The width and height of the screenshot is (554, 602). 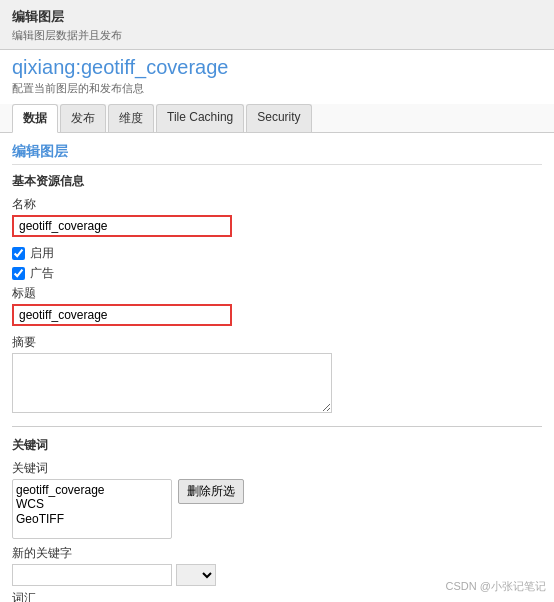 I want to click on enabled-checkbox, so click(x=18, y=254).